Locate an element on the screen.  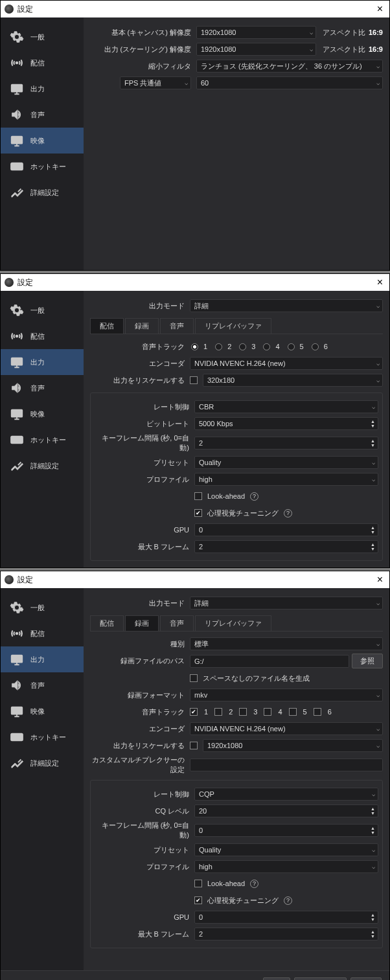
keyframe-spin: 2▲▼ is located at coordinates (286, 443).